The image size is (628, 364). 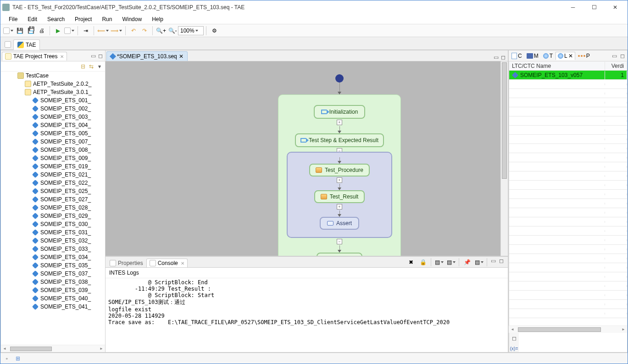 What do you see at coordinates (568, 193) in the screenshot?
I see `result-grid: LTC/CTC Name Verdi SOMEIP_ETS_103_v057 1` at bounding box center [568, 193].